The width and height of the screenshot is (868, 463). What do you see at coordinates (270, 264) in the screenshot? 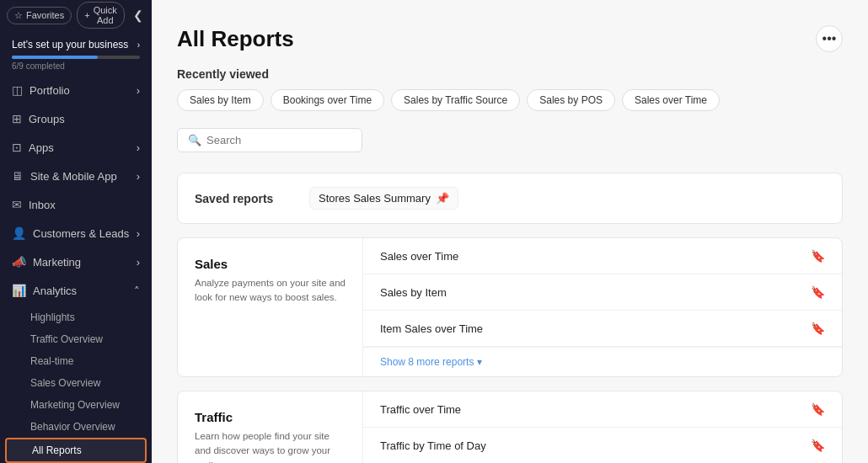
I see `sales-section-title: Sales` at bounding box center [270, 264].